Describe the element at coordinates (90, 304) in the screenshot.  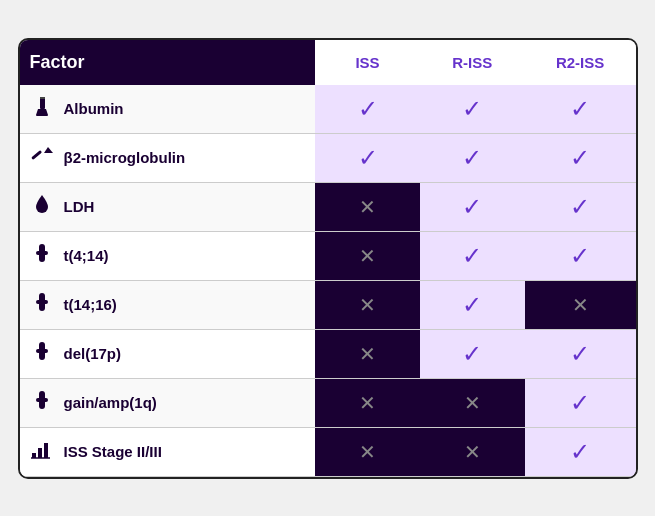
I see `factor-label: t(14;16)` at that location.